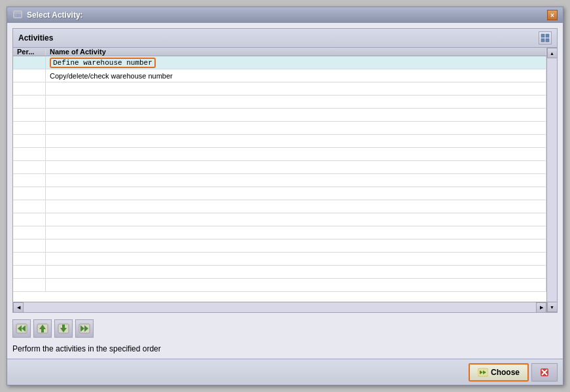  I want to click on move-down-button, so click(63, 329).